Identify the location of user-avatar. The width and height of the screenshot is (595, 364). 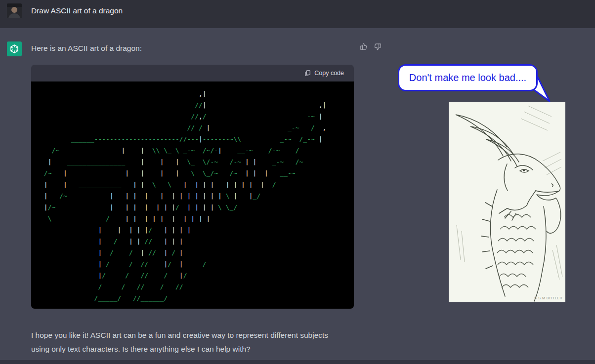
(14, 11).